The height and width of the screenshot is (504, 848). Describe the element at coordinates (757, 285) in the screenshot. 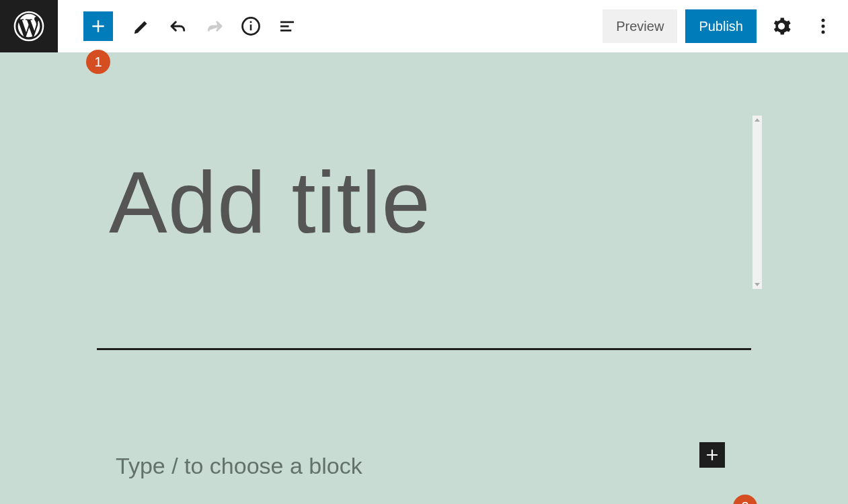

I see `scroll-down-icon` at that location.